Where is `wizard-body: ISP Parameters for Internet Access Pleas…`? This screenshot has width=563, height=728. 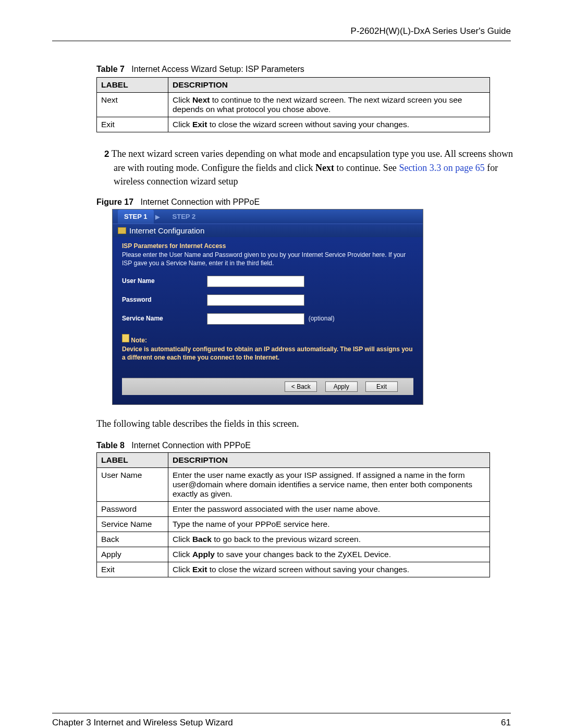
wizard-body: ISP Parameters for Internet Access Pleas… is located at coordinates (268, 321).